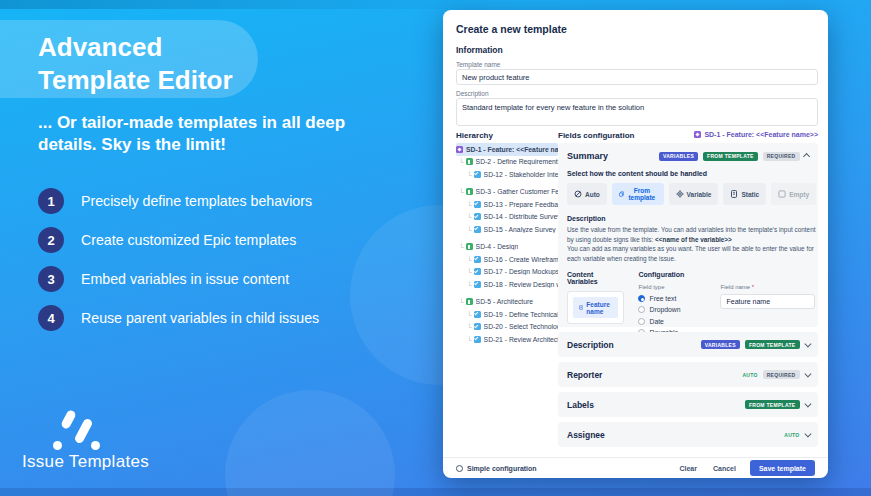  What do you see at coordinates (178, 201) in the screenshot?
I see `feature-item: 1 Precisely define templates behaviors` at bounding box center [178, 201].